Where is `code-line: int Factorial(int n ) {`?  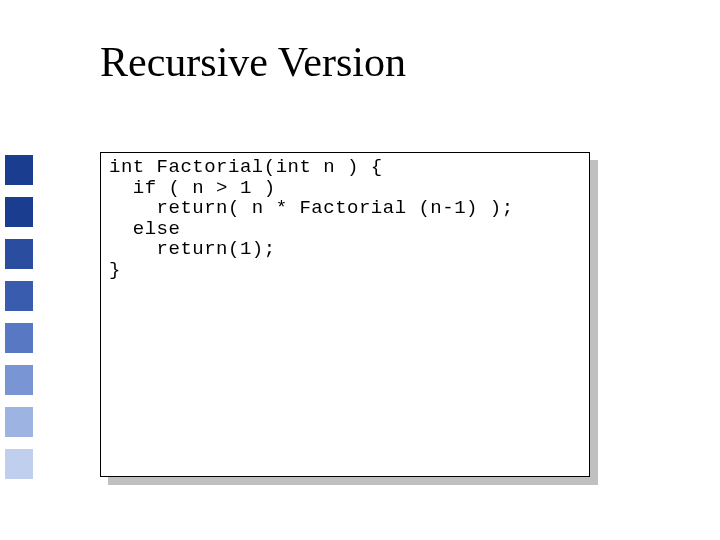
code-line: int Factorial(int n ) { is located at coordinates (345, 168).